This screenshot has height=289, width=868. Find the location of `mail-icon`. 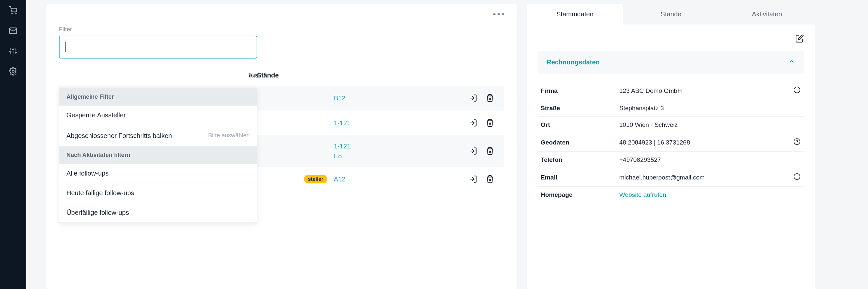

mail-icon is located at coordinates (13, 31).